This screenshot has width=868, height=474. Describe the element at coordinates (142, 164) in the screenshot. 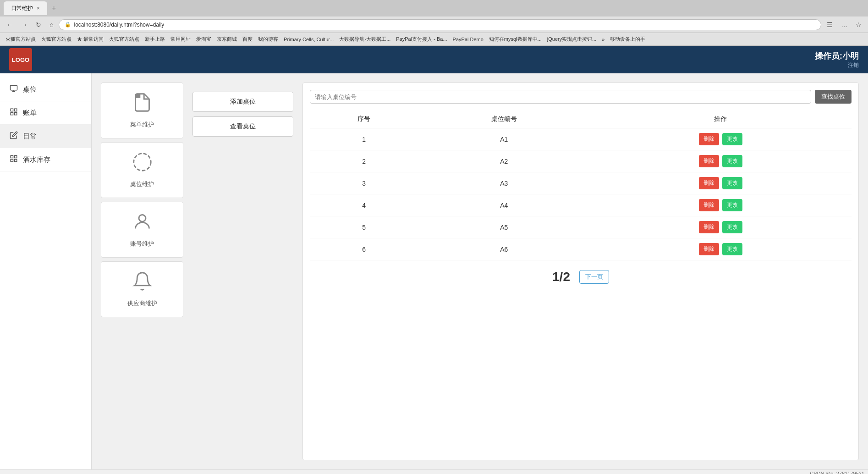

I see `circle-dash-icon` at that location.